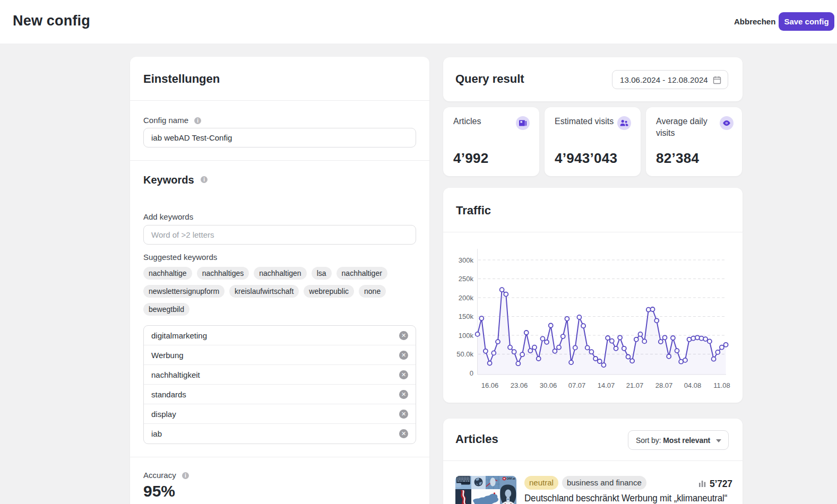  What do you see at coordinates (549, 385) in the screenshot?
I see `svg-text: 30.06` at bounding box center [549, 385].